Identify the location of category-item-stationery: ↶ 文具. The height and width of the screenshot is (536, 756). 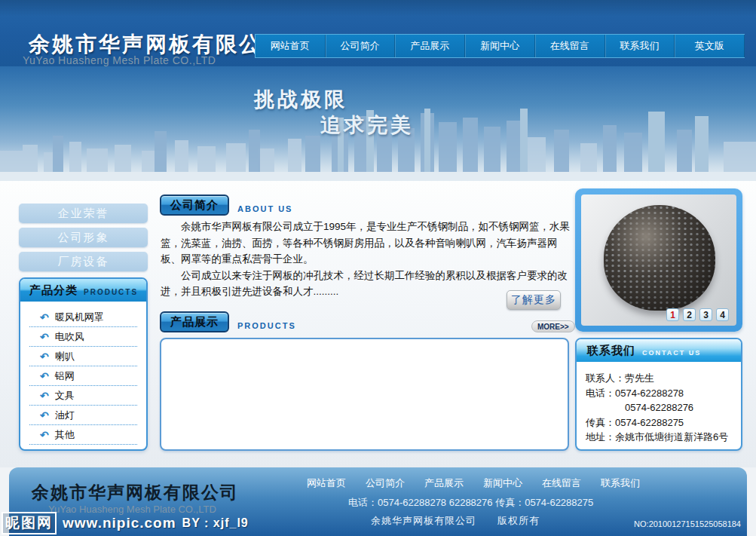
(83, 396).